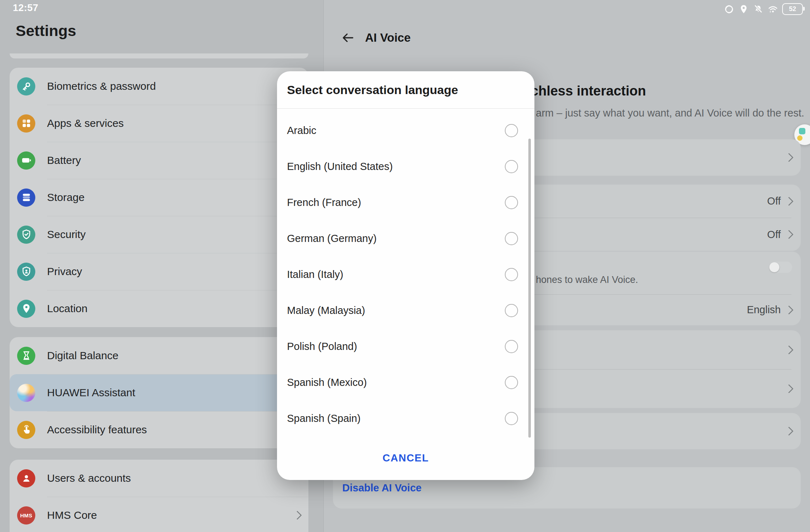 The height and width of the screenshot is (532, 810). I want to click on sidebar-item-huawei-assistant: HUAWEI Assistant, so click(159, 393).